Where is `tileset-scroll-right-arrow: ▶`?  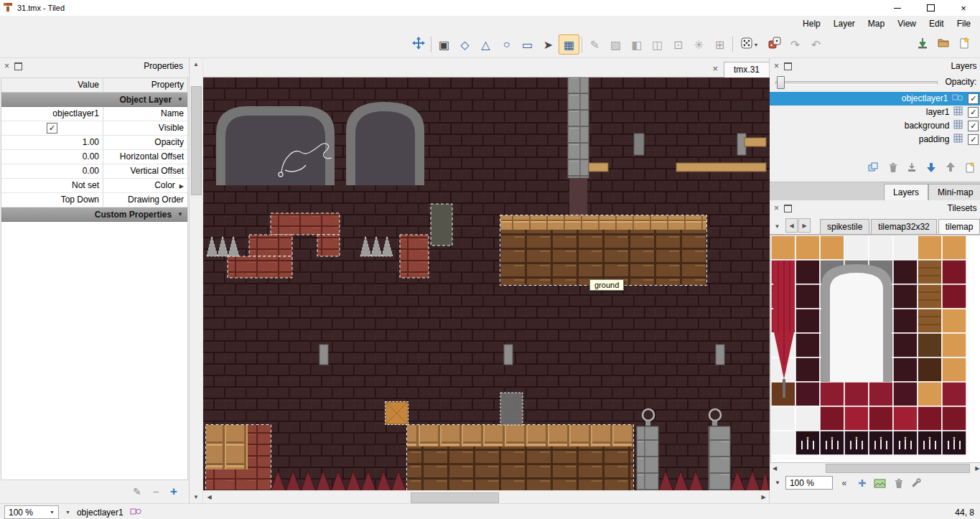 tileset-scroll-right-arrow: ▶ is located at coordinates (976, 468).